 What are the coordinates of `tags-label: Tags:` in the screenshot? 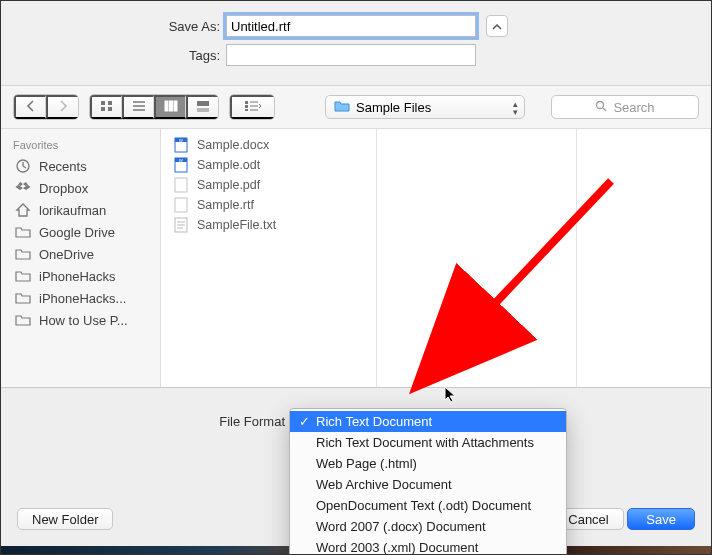 It's located at (114, 56).